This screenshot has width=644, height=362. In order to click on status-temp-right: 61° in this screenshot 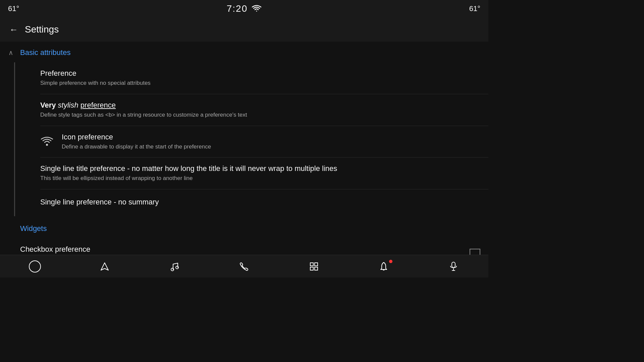, I will do `click(475, 9)`.